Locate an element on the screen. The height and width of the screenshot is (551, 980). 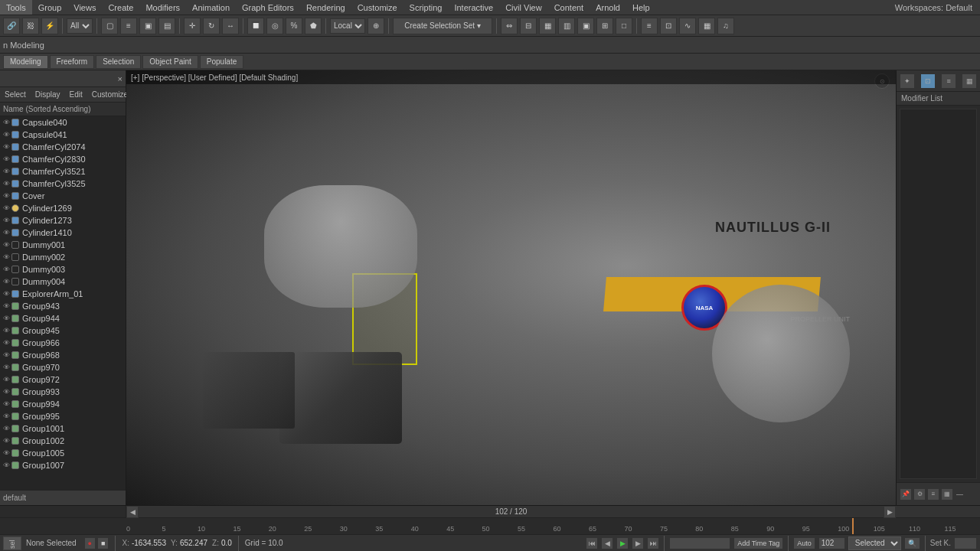
menu-modifiers: Modifiers is located at coordinates (162, 8).